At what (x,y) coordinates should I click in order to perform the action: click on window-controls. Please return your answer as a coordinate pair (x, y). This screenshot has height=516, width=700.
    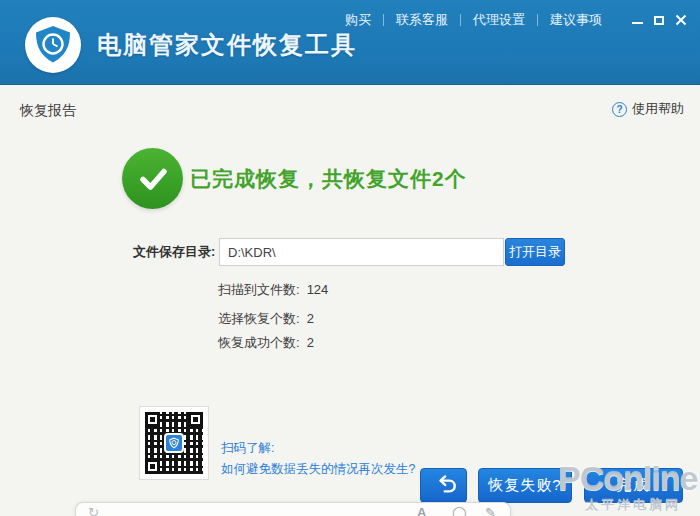
    Looking at the image, I should click on (657, 20).